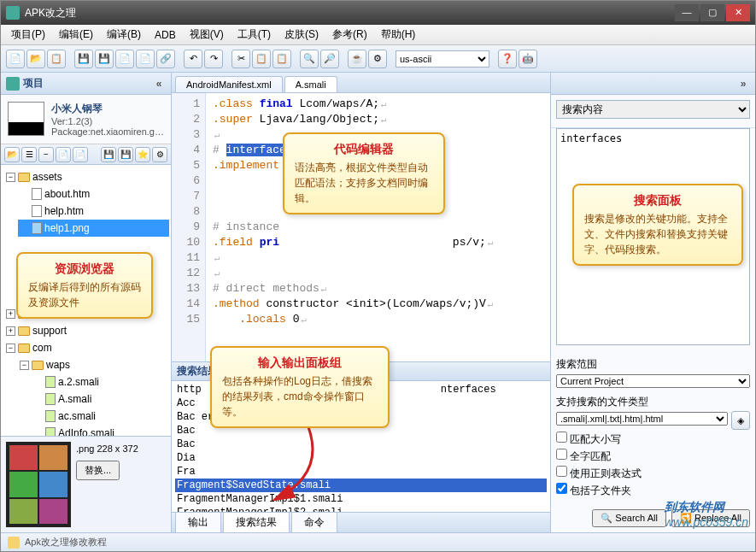 This screenshot has width=756, height=552. I want to click on tree-file: AdInfo.smali, so click(86, 431).